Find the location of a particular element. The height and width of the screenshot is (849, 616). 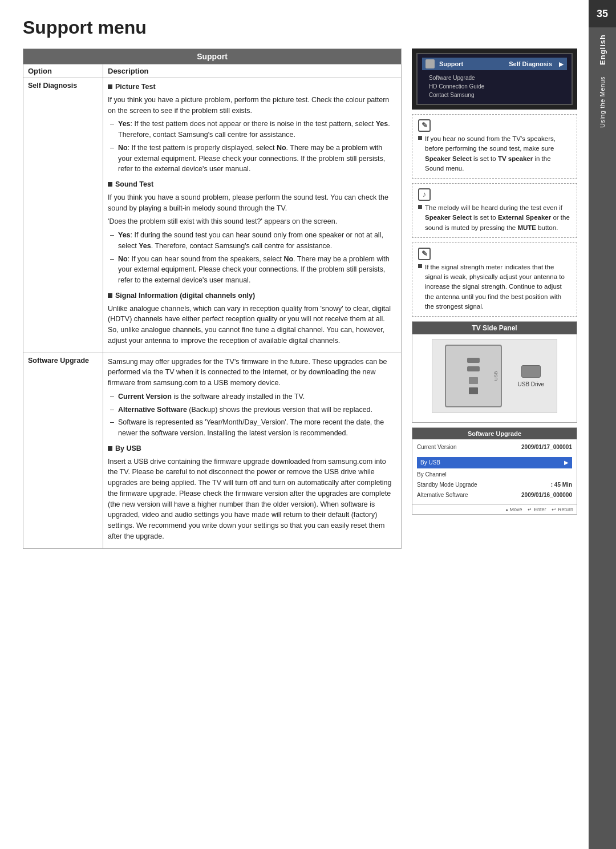

tv-screen: Support Self Diagnosis ▶ Software Upgrad… is located at coordinates (495, 79).